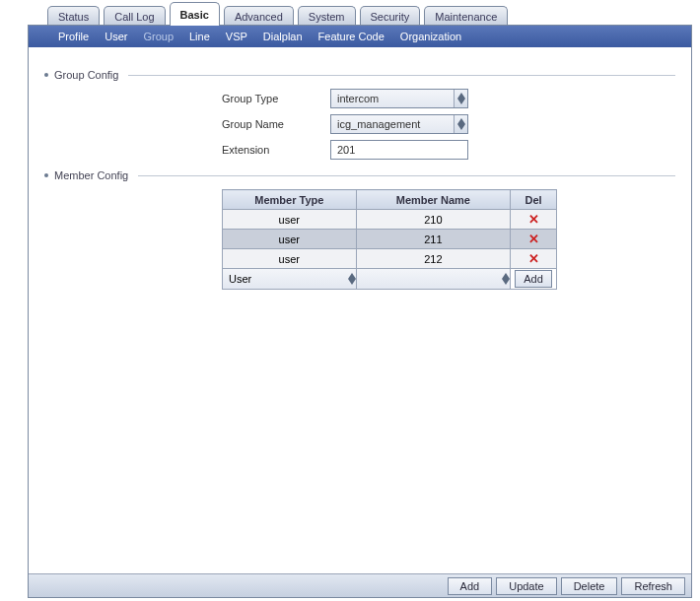 Image resolution: width=700 pixels, height=601 pixels. What do you see at coordinates (276, 150) in the screenshot?
I see `label-extension: Extension` at bounding box center [276, 150].